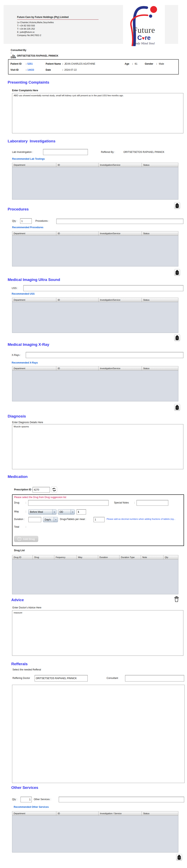 Image resolution: width=187 pixels, height=868 pixels. Describe the element at coordinates (177, 599) in the screenshot. I see `trash-outline-icon` at that location.